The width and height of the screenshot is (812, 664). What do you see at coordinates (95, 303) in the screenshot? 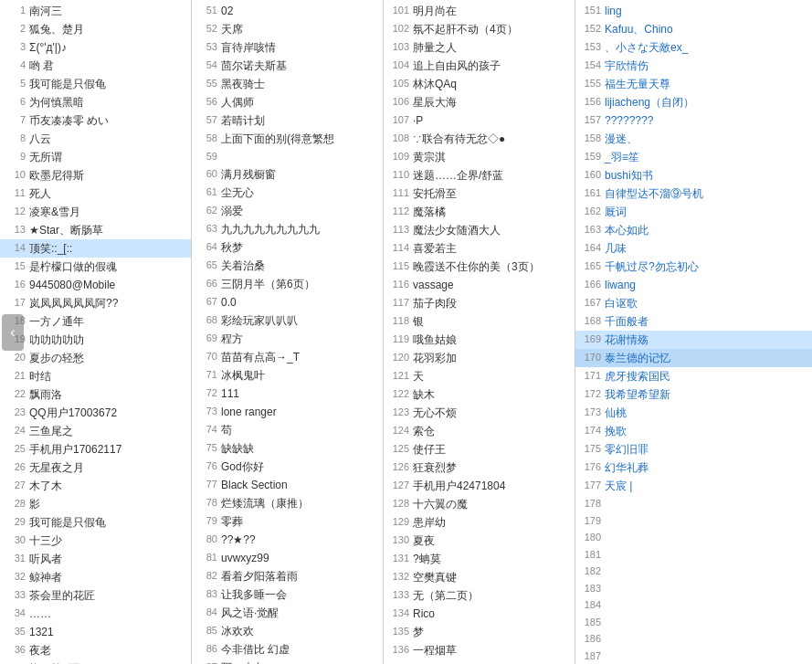
I see `list-item: 17岚凤凤凤凤凤阿??` at bounding box center [95, 303].